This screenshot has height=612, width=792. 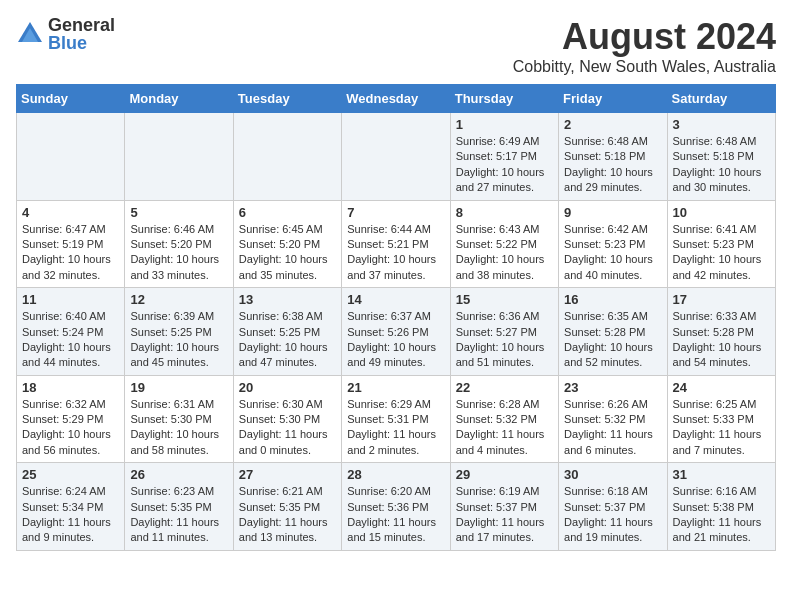 What do you see at coordinates (612, 515) in the screenshot?
I see `cell-content: Sunrise: 6:18 AM Sunset: 5:37 PM Dayligh…` at bounding box center [612, 515].